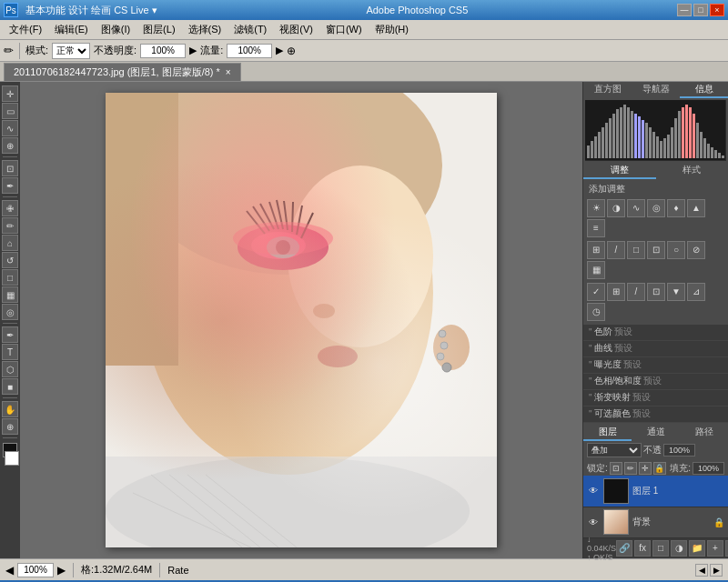  I want to click on menu-help: 帮助(H), so click(391, 29).